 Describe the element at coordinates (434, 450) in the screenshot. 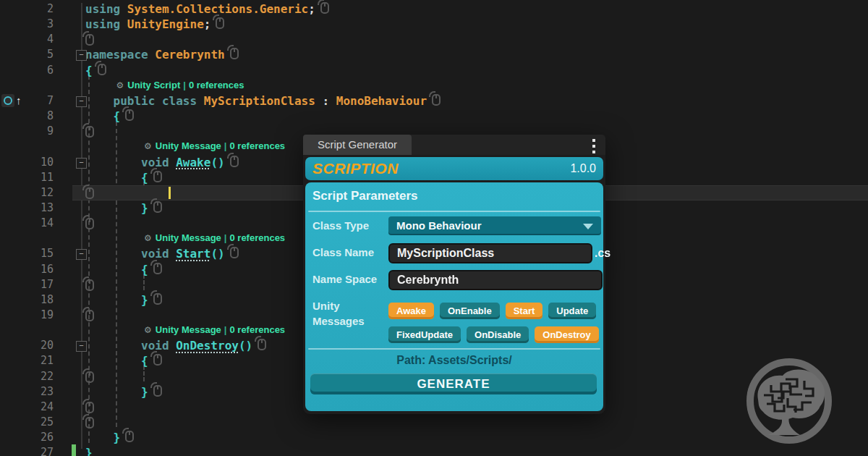

I see `code-line: 27}` at that location.